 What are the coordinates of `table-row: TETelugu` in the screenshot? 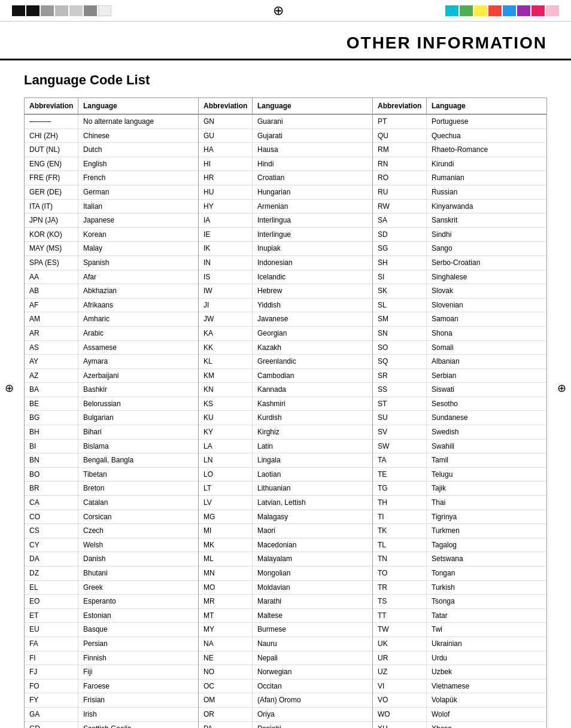 It's located at (460, 475).